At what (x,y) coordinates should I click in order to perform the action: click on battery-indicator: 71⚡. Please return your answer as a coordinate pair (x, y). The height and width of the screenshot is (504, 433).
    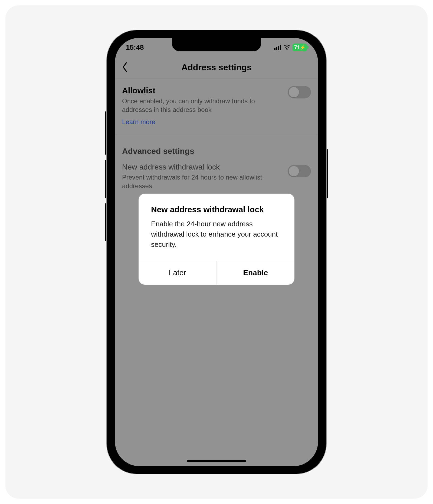
    Looking at the image, I should click on (300, 48).